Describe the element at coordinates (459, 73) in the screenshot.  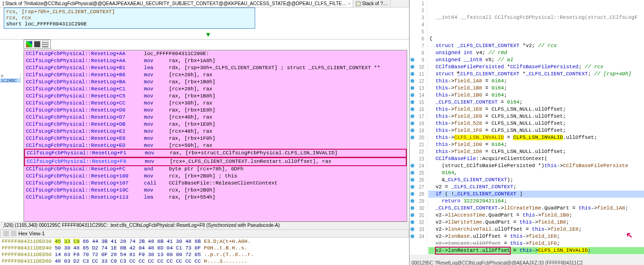
I see `cursor-icon: ⌖` at that location.